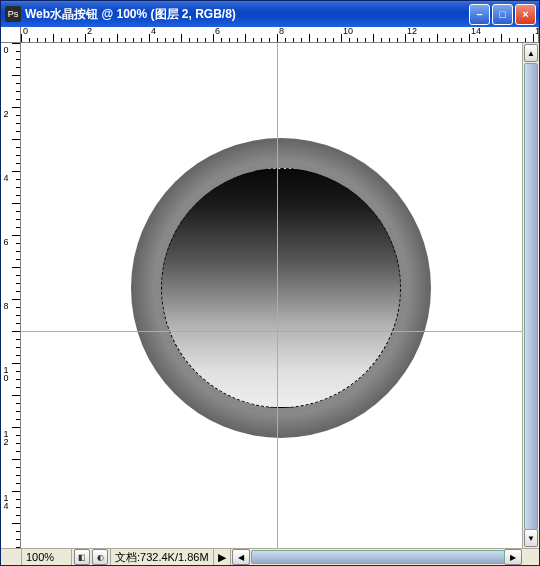 Image resolution: width=540 pixels, height=566 pixels. Describe the element at coordinates (13, 14) in the screenshot. I see `app-icon: Ps` at that location.